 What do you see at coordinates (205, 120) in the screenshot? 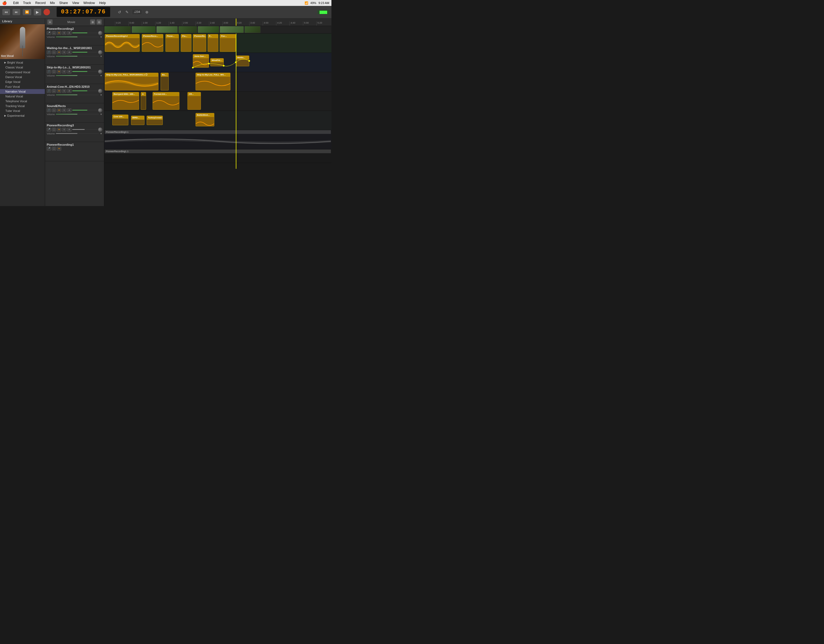
I see `audio-clip: BattleWest...` at bounding box center [205, 120].